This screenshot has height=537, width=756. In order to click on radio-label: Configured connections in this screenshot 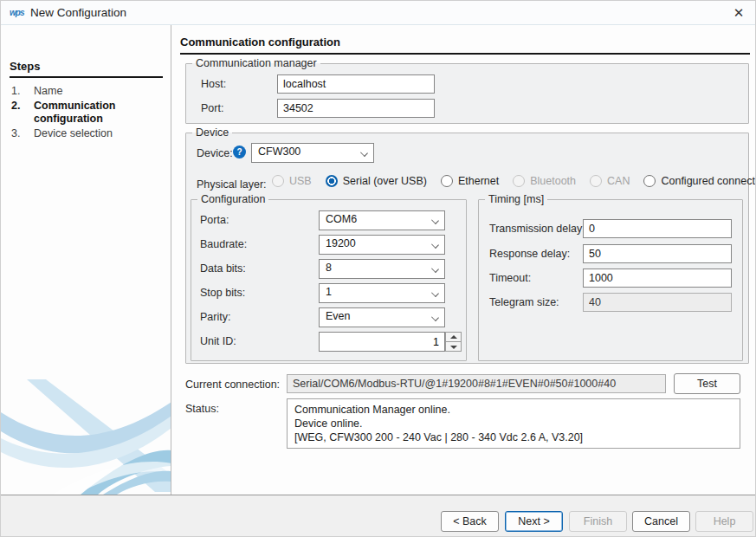, I will do `click(708, 181)`.